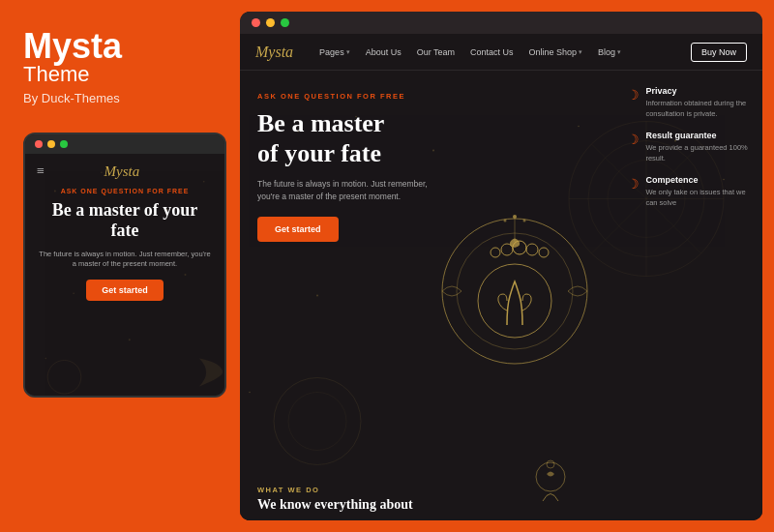 The height and width of the screenshot is (532, 774). Describe the element at coordinates (699, 135) in the screenshot. I see `feature-result-title: Result guarantee` at that location.